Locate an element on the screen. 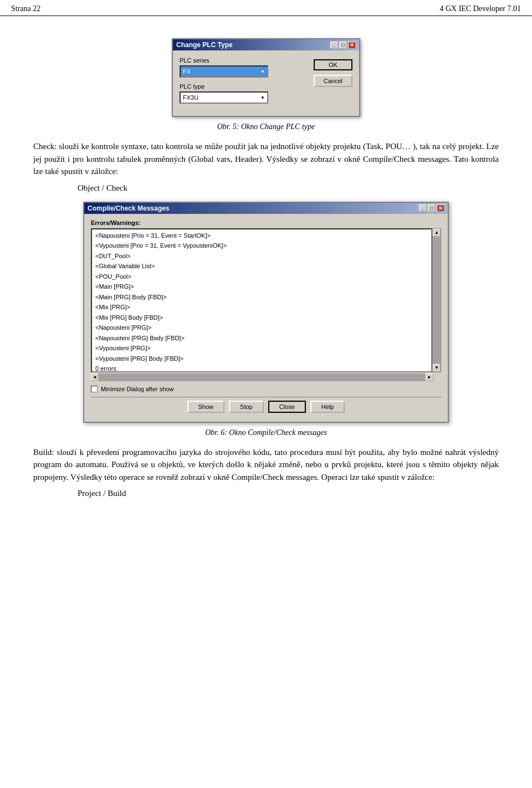 This screenshot has width=532, height=788. cancel-button: Cancel is located at coordinates (333, 81).